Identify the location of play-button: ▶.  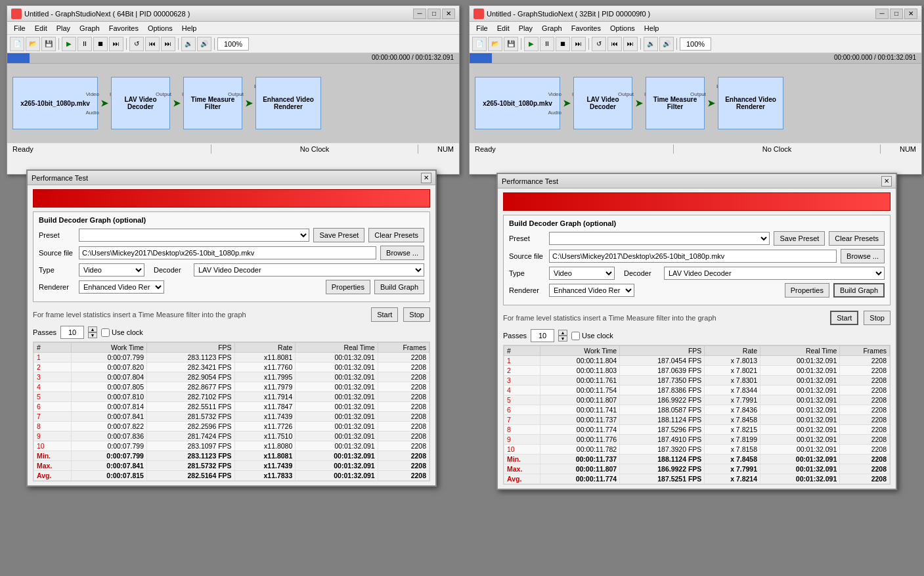
(69, 44).